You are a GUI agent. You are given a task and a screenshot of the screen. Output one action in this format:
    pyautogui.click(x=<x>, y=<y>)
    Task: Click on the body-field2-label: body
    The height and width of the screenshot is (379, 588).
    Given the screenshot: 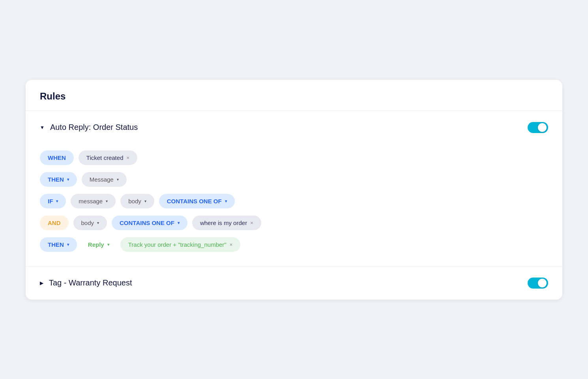 What is the action you would take?
    pyautogui.click(x=88, y=223)
    